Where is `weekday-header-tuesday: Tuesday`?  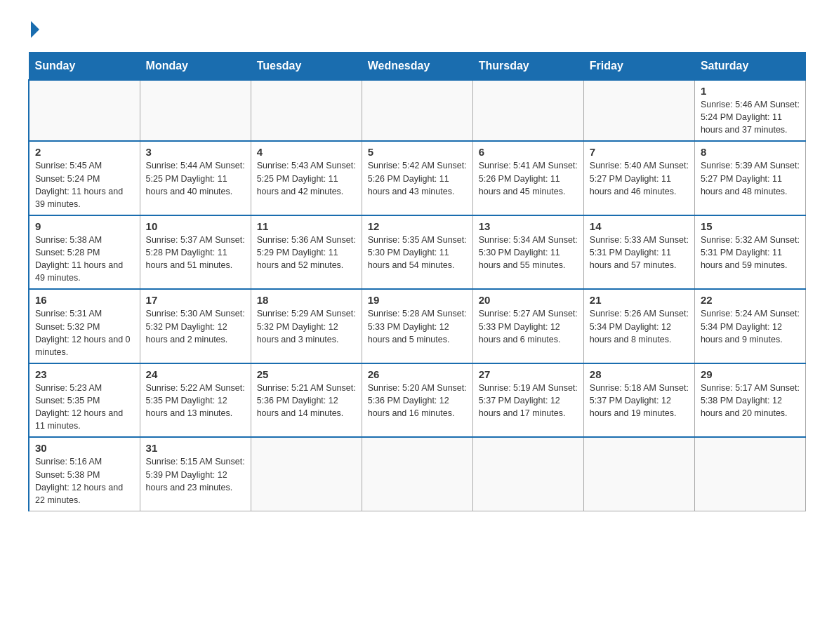 weekday-header-tuesday: Tuesday is located at coordinates (306, 67).